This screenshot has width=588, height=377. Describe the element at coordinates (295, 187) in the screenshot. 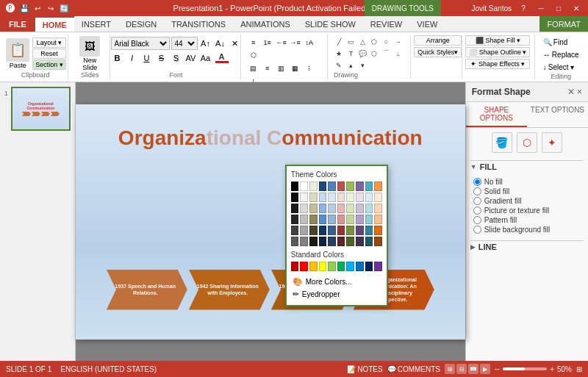

I see `color-black` at that location.